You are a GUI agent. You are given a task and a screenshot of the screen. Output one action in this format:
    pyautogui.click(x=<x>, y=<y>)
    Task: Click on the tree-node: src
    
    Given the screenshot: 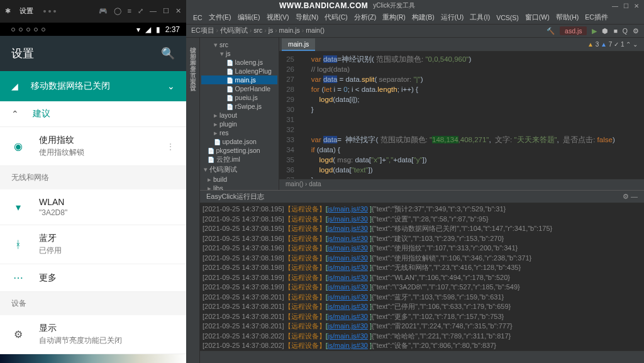 What is the action you would take?
    pyautogui.click(x=239, y=45)
    